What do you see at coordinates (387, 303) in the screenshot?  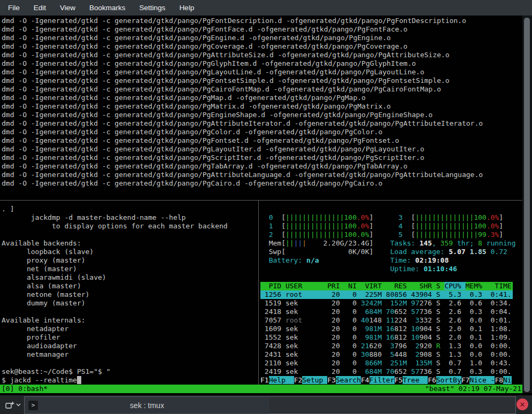 I see `process-row: 1519 sek 20 0 3242M 152M 97276 S 2.6 0.6…` at bounding box center [387, 303].